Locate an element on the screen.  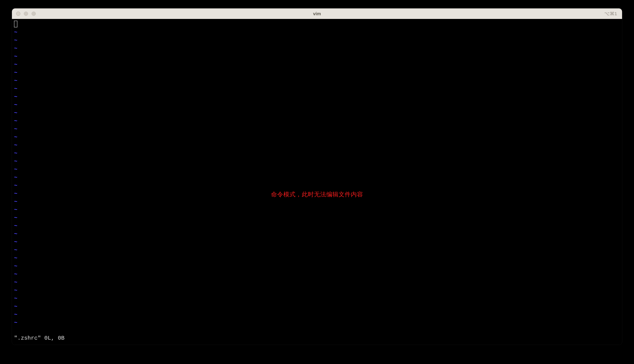
vim-status-line: ".zshrc" 0L, 0B is located at coordinates (39, 338).